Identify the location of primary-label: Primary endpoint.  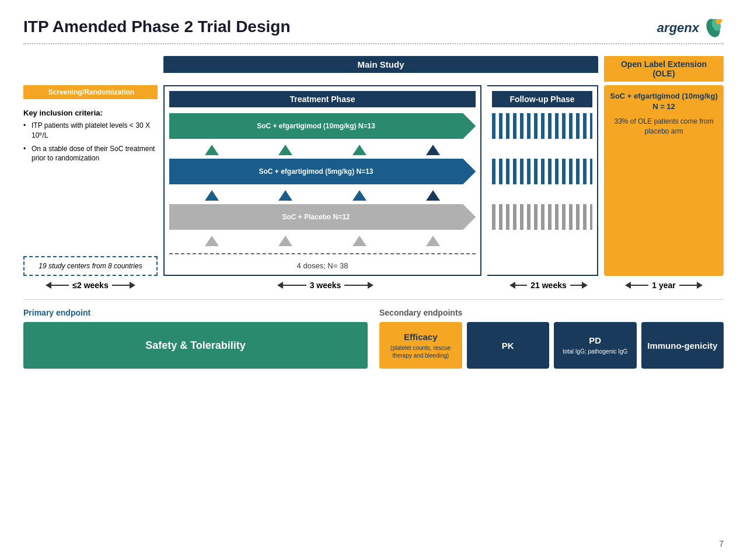
(196, 313).